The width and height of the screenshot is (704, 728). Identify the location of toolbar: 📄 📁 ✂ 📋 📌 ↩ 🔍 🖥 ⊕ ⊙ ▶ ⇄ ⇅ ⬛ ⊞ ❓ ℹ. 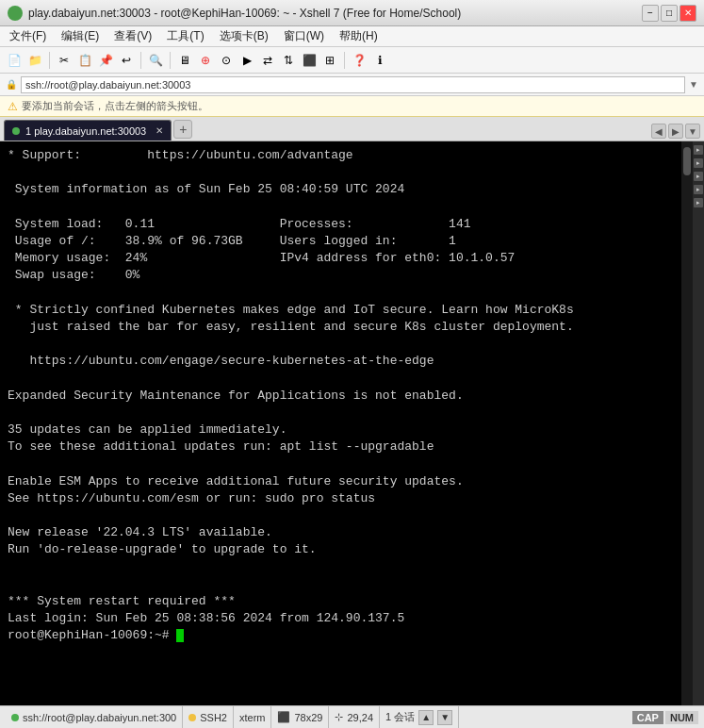
(352, 60).